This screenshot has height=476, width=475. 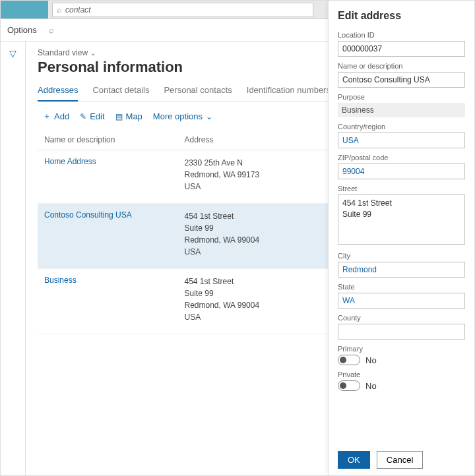 I want to click on toggle-primary-value: No, so click(x=371, y=360).